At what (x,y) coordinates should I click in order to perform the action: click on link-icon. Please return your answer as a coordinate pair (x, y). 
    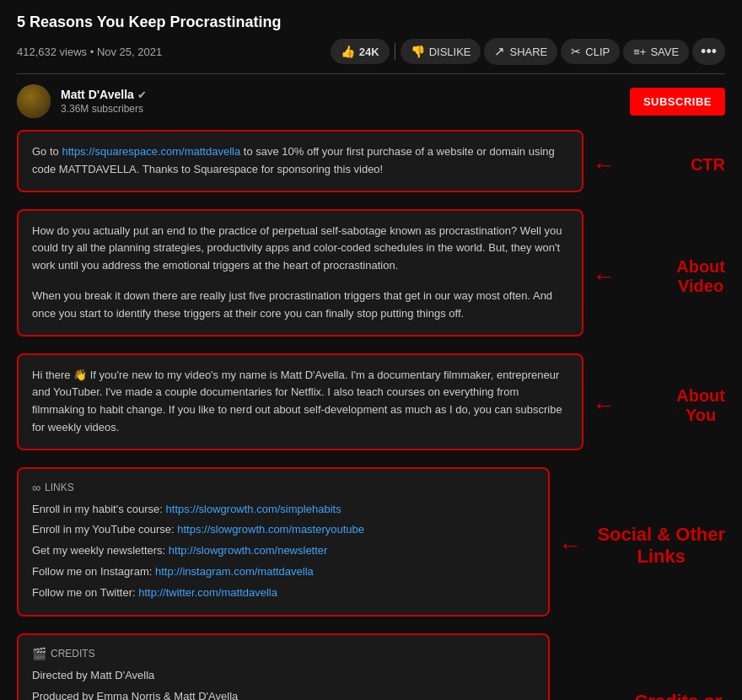
    Looking at the image, I should click on (36, 487).